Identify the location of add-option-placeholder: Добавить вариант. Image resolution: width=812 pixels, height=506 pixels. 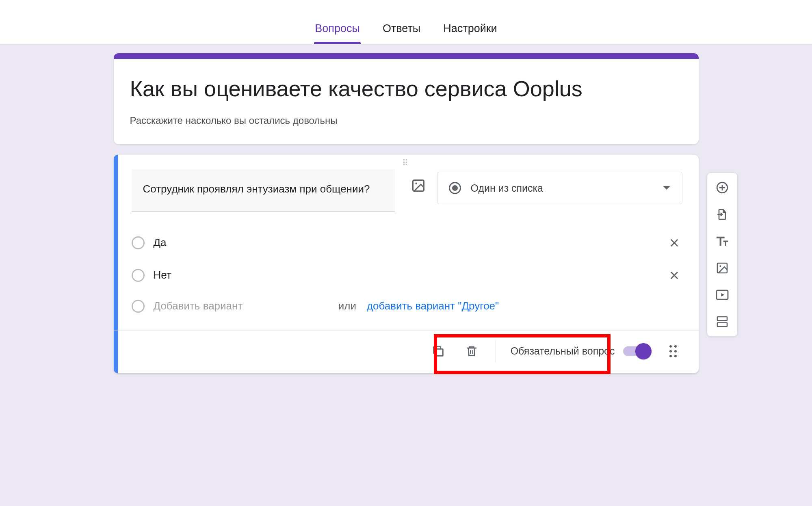
(240, 306).